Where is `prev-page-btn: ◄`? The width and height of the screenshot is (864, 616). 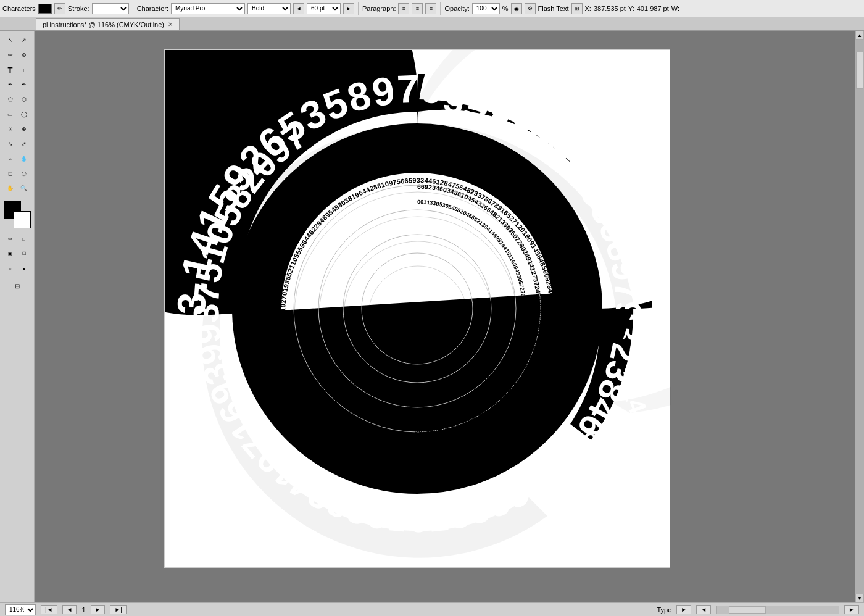
prev-page-btn: ◄ is located at coordinates (70, 610).